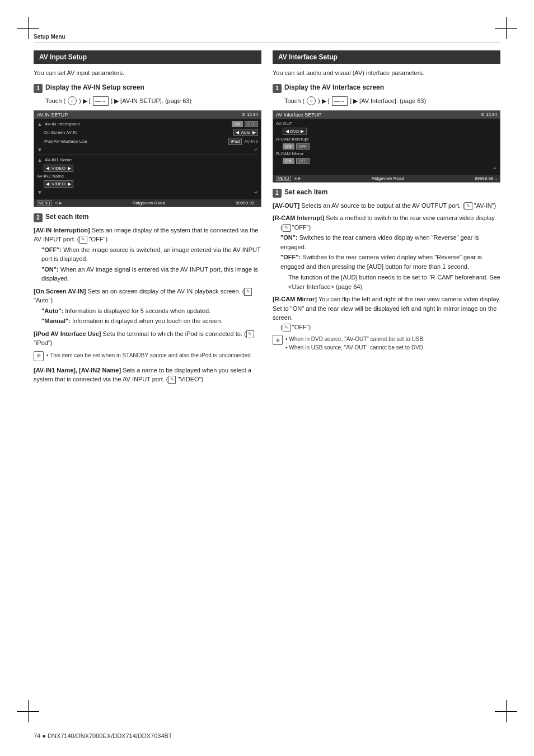 The height and width of the screenshot is (756, 534). I want to click on enter-icon2: ↵, so click(256, 193).